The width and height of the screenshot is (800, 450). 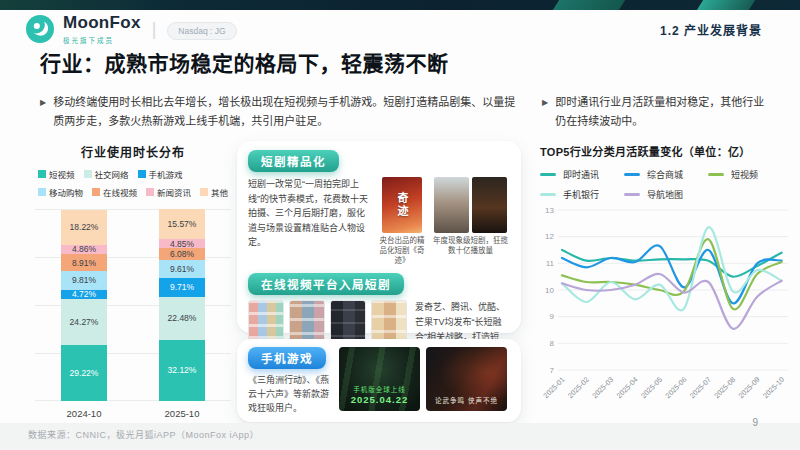 I want to click on game-banner-text: 论武争鸣 侠声不绝, so click(x=466, y=400).